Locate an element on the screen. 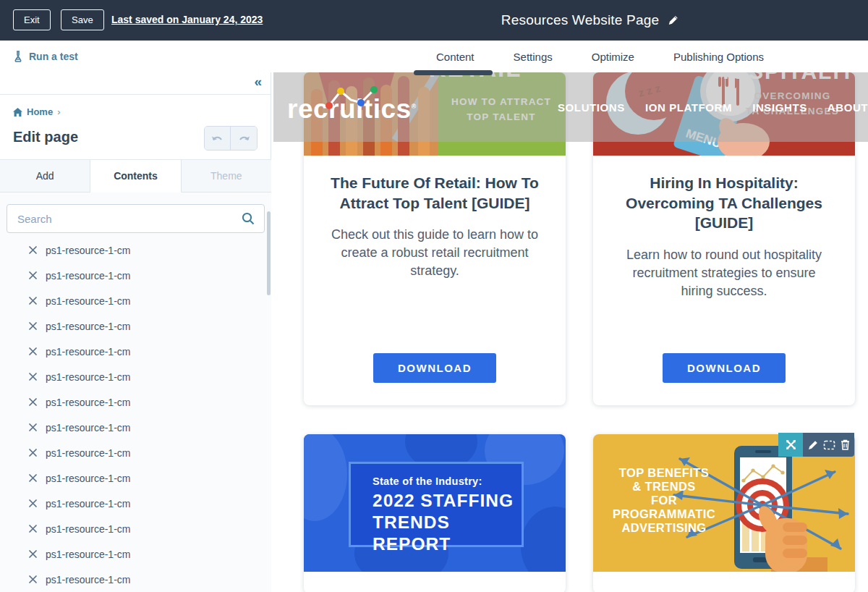 The image size is (868, 592). search-input is located at coordinates (126, 219).